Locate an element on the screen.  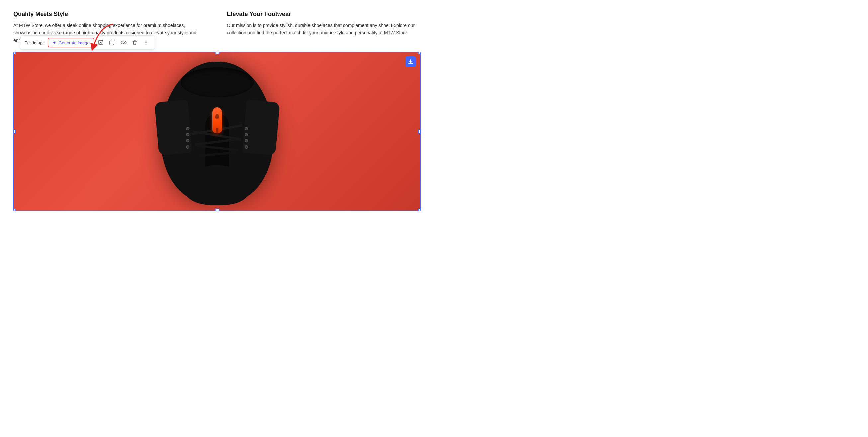
right-column: Elevate Your Footwear Our mission is to … is located at coordinates (324, 27).